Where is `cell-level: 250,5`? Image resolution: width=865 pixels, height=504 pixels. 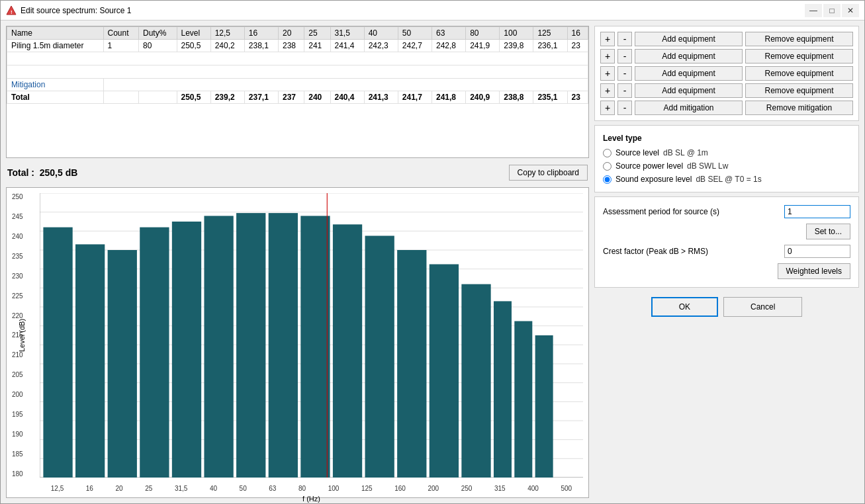 cell-level: 250,5 is located at coordinates (193, 46).